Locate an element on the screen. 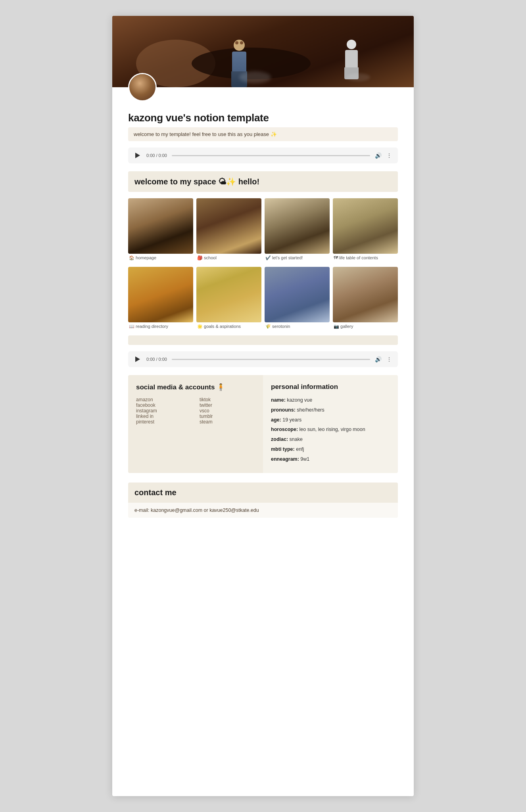  school-label: 🎒 school is located at coordinates (229, 258).